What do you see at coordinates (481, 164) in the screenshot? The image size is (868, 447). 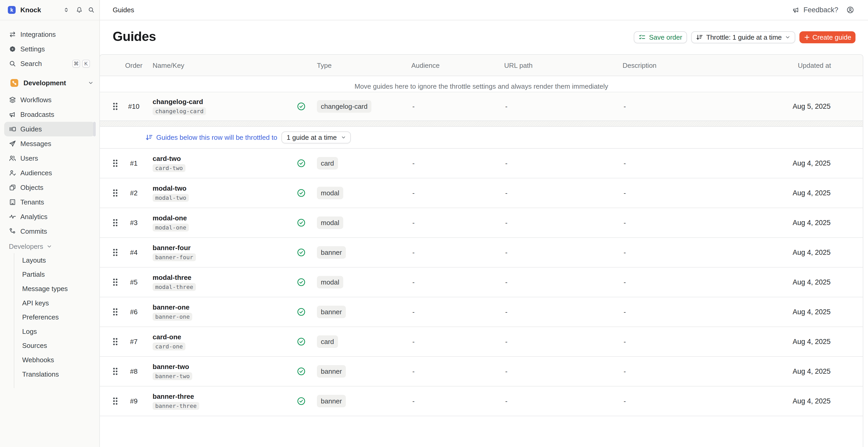 I see `table-row: #1 card-two card-two card - - - Aug 4, 2…` at bounding box center [481, 164].